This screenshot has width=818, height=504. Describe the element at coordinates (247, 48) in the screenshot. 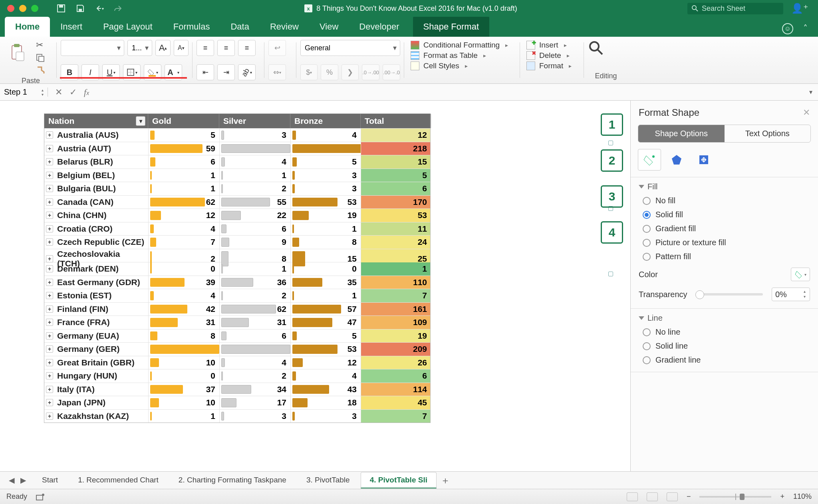

I see `align-bottom-button: ≡` at that location.